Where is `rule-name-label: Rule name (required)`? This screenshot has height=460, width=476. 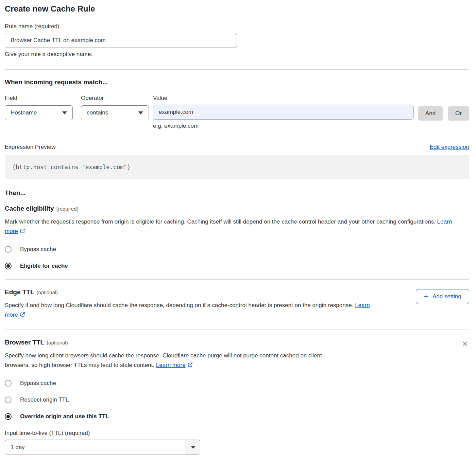 rule-name-label: Rule name (required) is located at coordinates (237, 26).